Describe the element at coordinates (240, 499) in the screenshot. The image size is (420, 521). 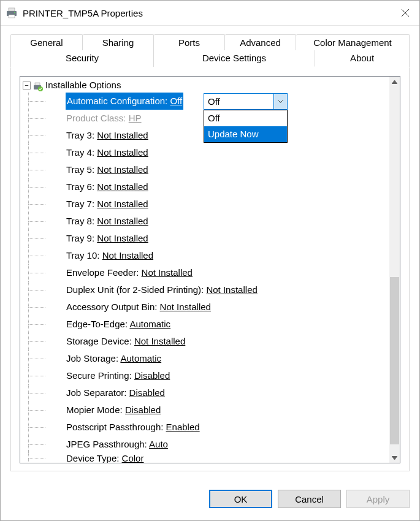
I see `ok-button: OK` at that location.